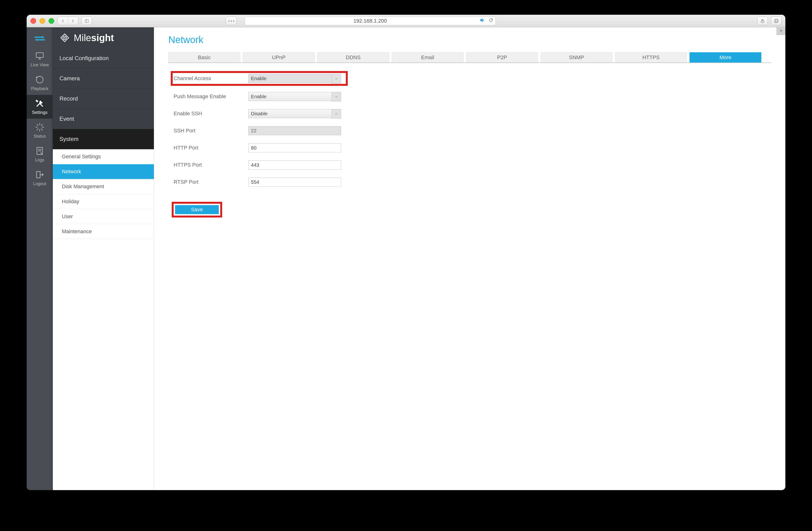 The height and width of the screenshot is (531, 812). What do you see at coordinates (103, 38) in the screenshot?
I see `brand-logo: Milesight` at bounding box center [103, 38].